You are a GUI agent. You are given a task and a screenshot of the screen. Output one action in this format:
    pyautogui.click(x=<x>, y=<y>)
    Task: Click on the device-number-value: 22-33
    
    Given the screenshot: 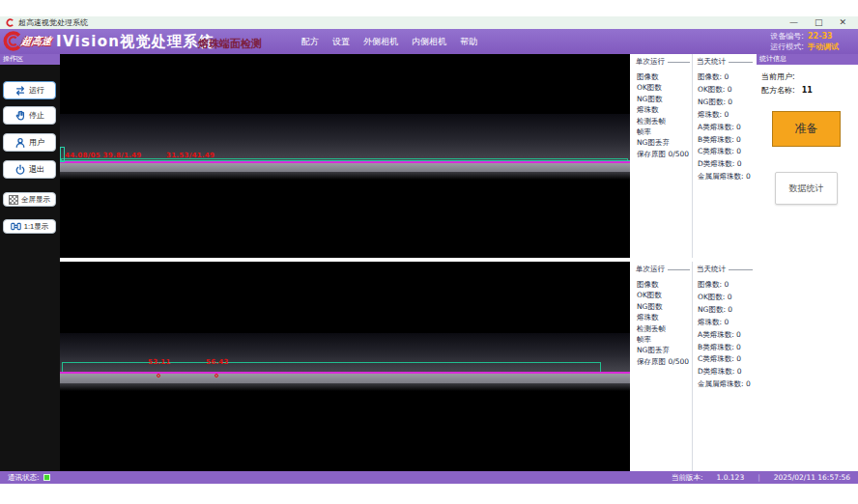 What is the action you would take?
    pyautogui.click(x=820, y=37)
    